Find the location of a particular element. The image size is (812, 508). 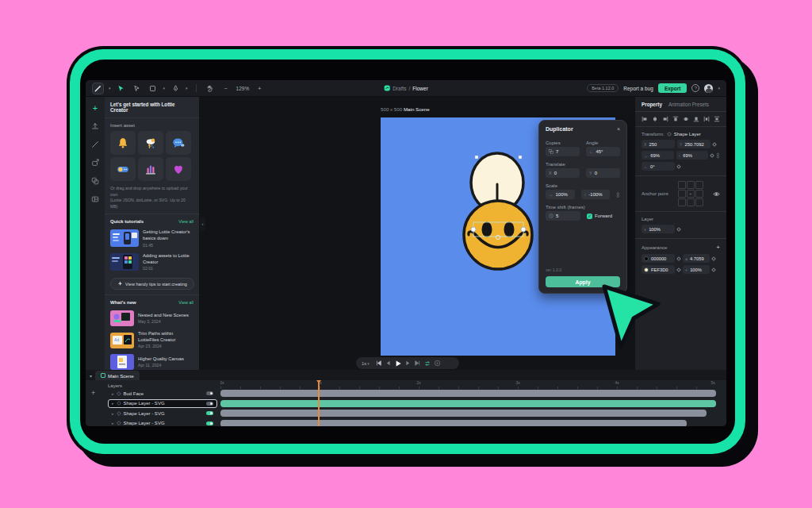

align-center-h-icon is located at coordinates (655, 119).